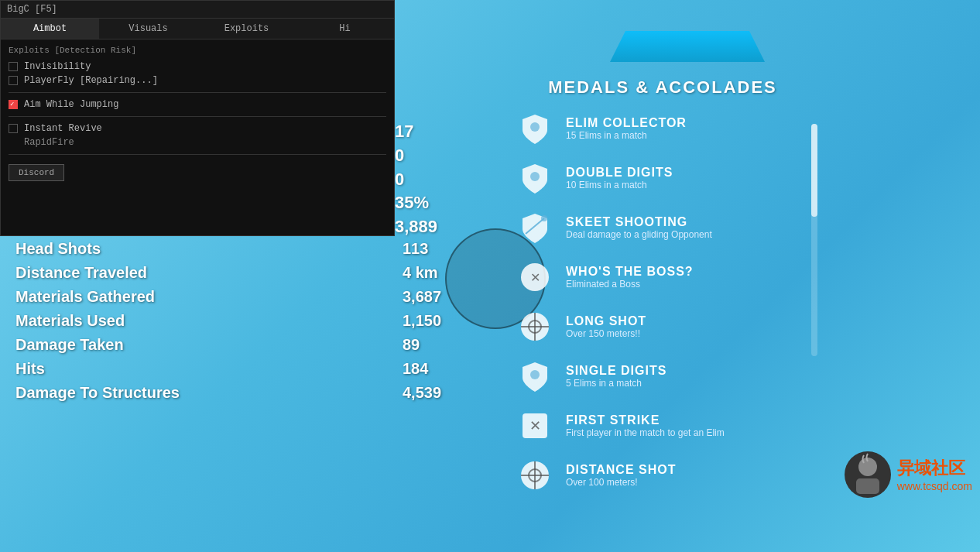 The height and width of the screenshot is (552, 980). What do you see at coordinates (663, 327) in the screenshot?
I see `medal-item-4: LONG SHOT Over 150 meters!!` at bounding box center [663, 327].